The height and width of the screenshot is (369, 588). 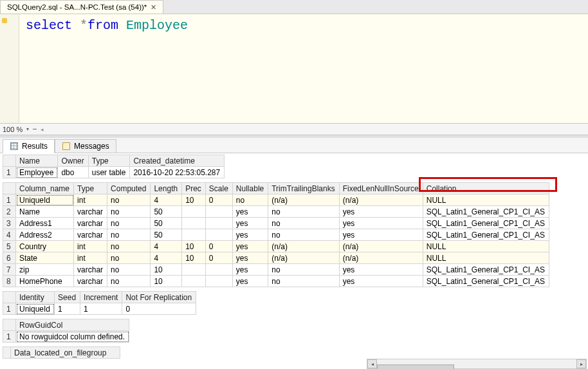 I want to click on table-row: 6Stateintno4100yes(n/a)(n/a)NULL, so click(x=277, y=258).